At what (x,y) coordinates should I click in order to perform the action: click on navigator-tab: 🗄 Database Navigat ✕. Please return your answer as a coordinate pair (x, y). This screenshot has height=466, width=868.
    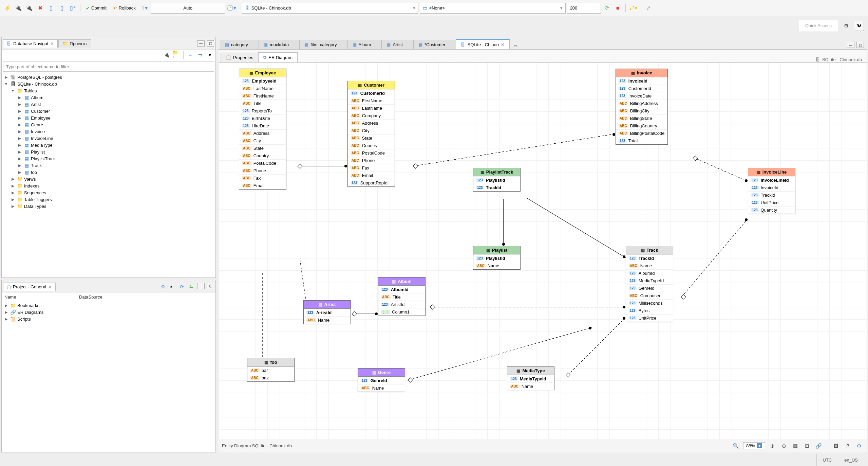
    Looking at the image, I should click on (31, 43).